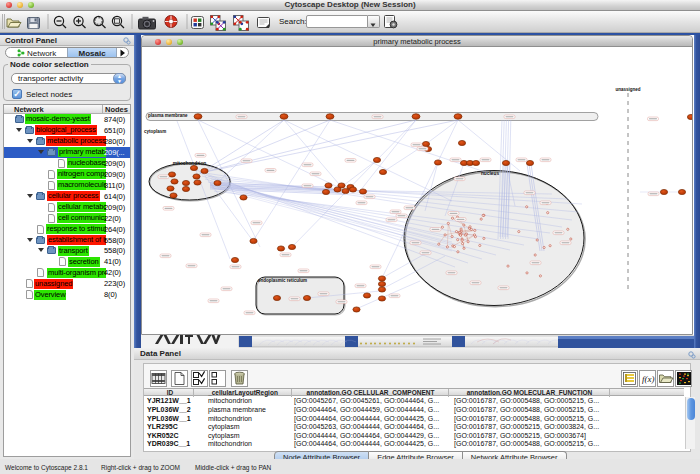 Image resolution: width=700 pixels, height=474 pixels. Describe the element at coordinates (490, 174) in the screenshot. I see `svg-text: nucleus` at that location.